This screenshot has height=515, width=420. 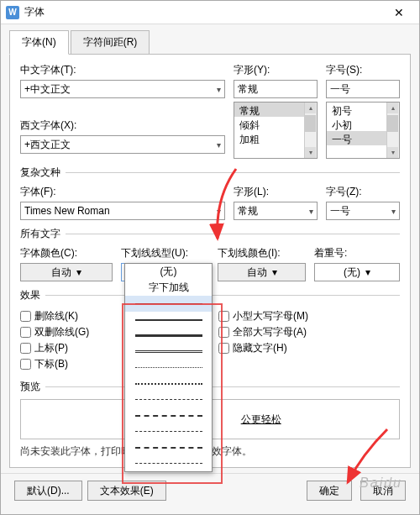 I want to click on latin-font-label: 西文字体(X):, so click(x=123, y=126).